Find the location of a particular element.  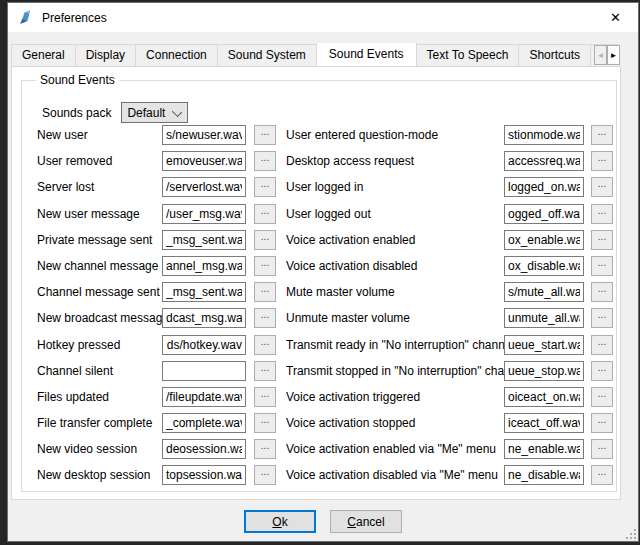

sound-event-label: Server lost is located at coordinates (100, 187).